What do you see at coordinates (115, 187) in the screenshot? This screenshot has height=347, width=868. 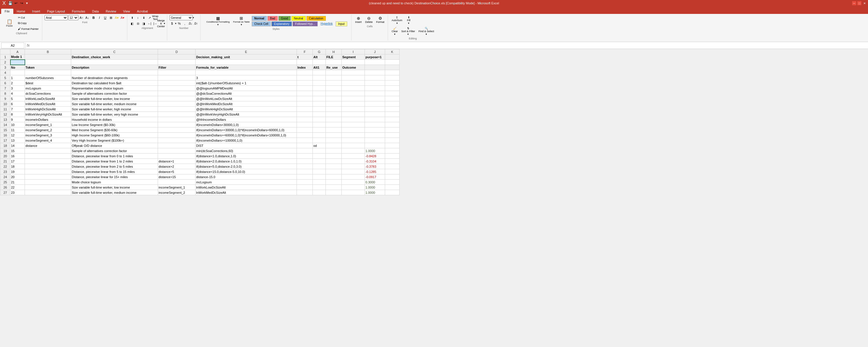 I see `cell: Size variable full-time worker, low inco…` at bounding box center [115, 187].